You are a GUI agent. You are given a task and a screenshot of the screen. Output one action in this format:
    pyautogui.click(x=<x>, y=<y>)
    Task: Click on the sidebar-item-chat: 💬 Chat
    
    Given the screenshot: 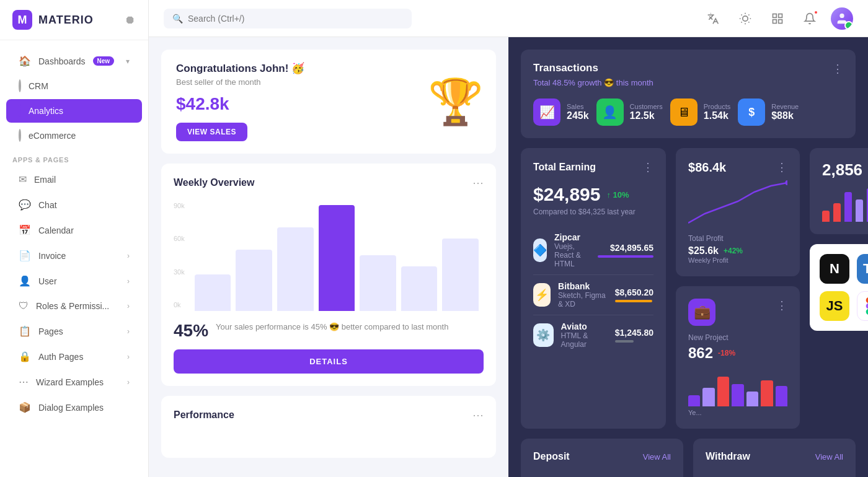 What is the action you would take?
    pyautogui.click(x=74, y=204)
    